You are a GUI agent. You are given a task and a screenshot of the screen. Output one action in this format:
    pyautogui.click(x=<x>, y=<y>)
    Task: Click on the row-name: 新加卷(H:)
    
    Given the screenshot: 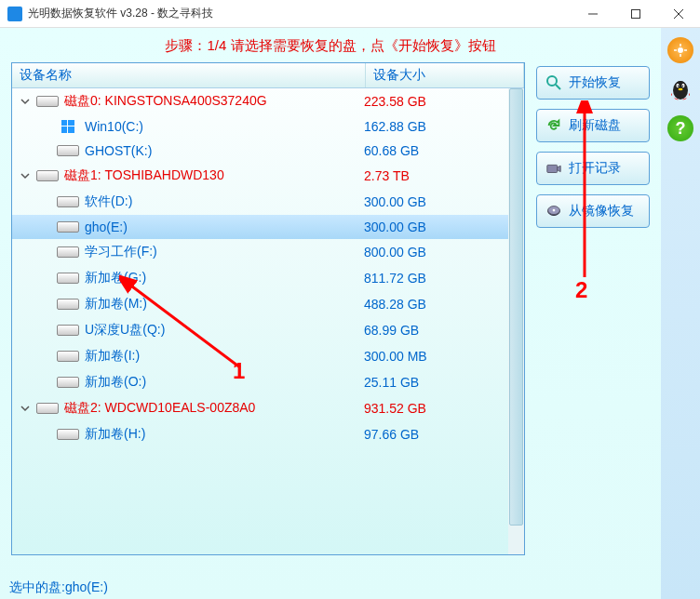 What is the action you would take?
    pyautogui.click(x=224, y=434)
    